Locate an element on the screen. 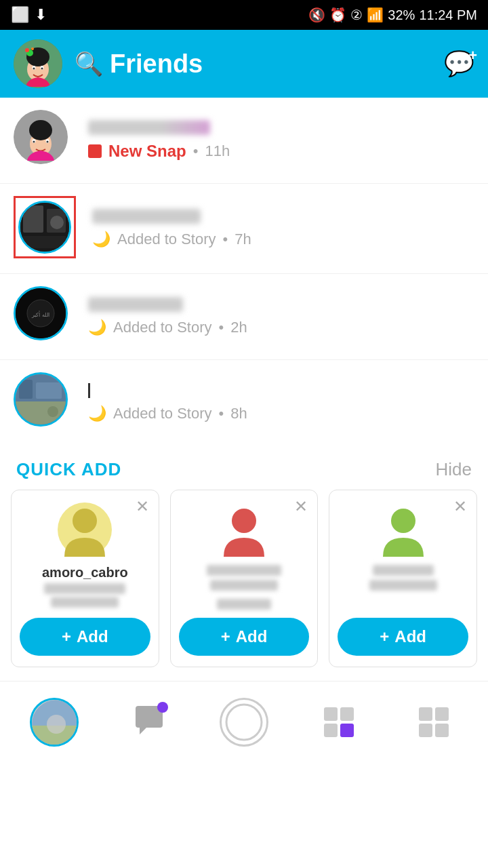 This screenshot has height=868, width=488. status-bar: ⬜ ⬇ 🔇 ⏰ ② 📶 32% 11:24 PM is located at coordinates (244, 15).